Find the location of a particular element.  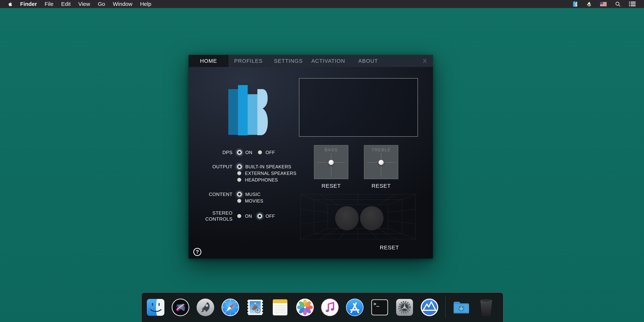

tab-home: HOME is located at coordinates (208, 61).